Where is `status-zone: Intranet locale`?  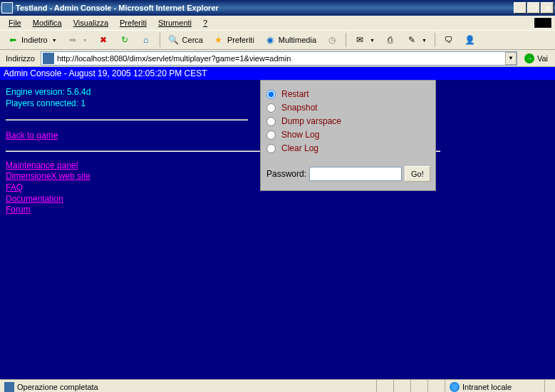 status-zone: Intranet locale is located at coordinates (495, 386).